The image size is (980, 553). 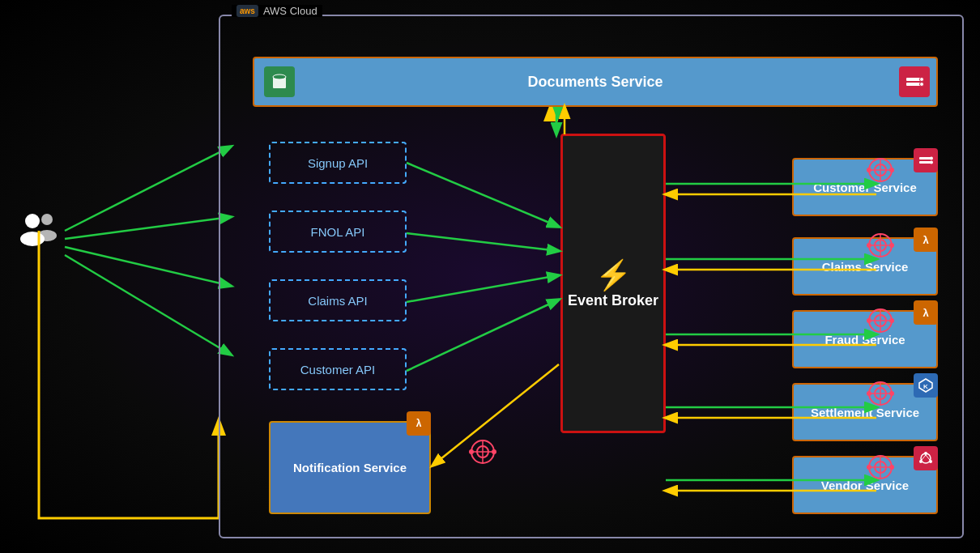 I want to click on aws-cloud-label: AWS Cloud, so click(x=290, y=11).